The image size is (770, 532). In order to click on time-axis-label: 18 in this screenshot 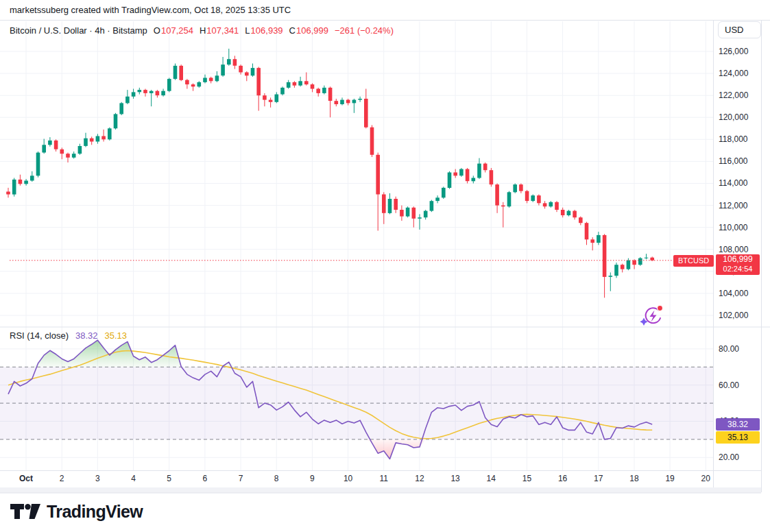, I will do `click(634, 479)`.